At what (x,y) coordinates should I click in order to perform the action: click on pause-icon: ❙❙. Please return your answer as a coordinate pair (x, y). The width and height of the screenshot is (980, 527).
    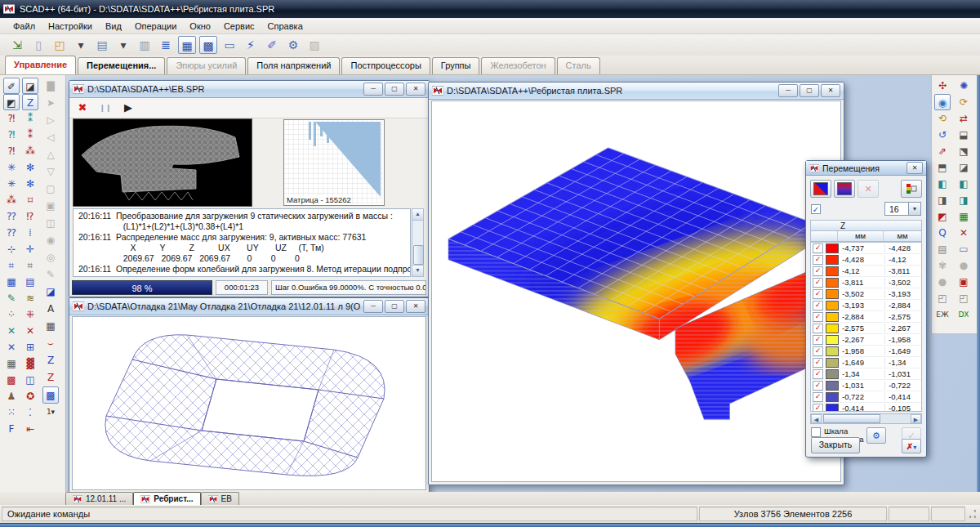
    Looking at the image, I should click on (105, 108).